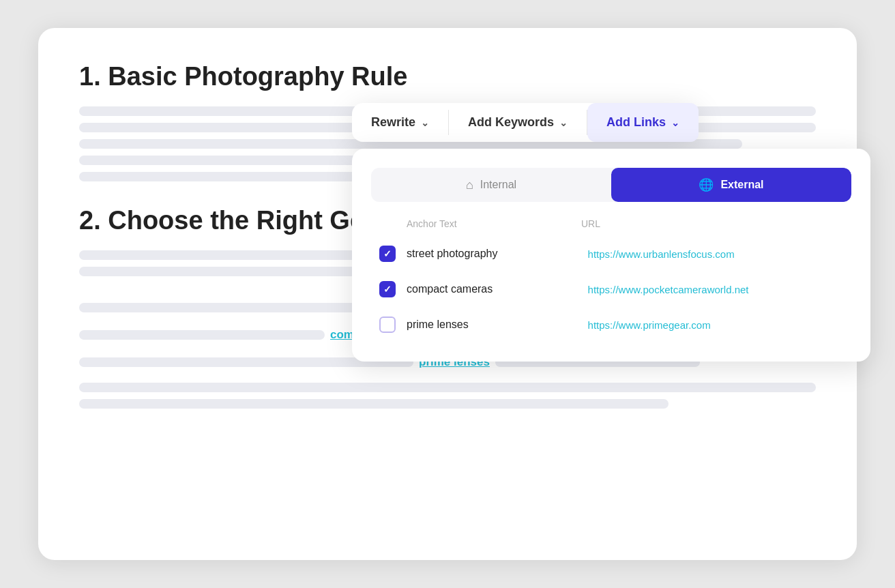  What do you see at coordinates (469, 186) in the screenshot?
I see `home-icon: ⌂` at bounding box center [469, 186].